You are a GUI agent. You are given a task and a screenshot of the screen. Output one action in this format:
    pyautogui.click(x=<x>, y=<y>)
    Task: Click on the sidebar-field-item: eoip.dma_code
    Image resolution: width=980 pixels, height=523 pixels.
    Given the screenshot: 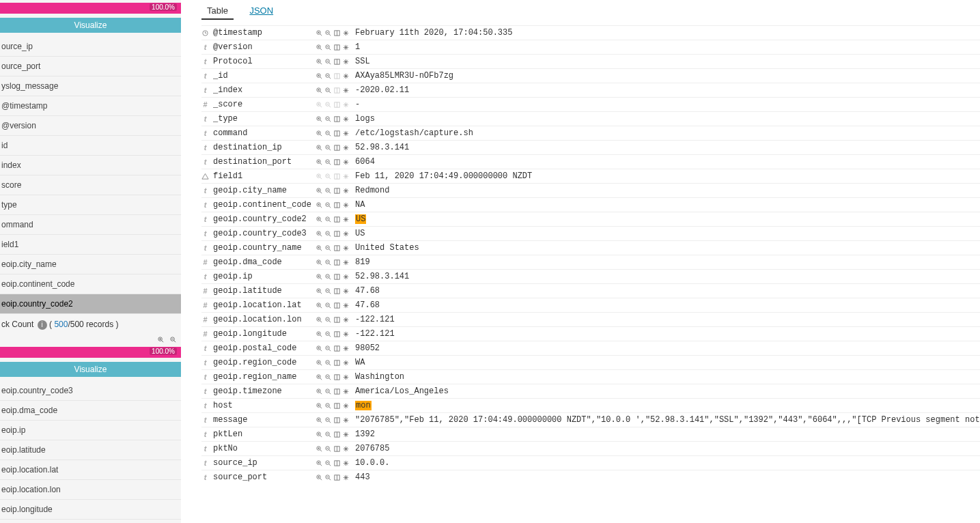 What is the action you would take?
    pyautogui.click(x=90, y=411)
    